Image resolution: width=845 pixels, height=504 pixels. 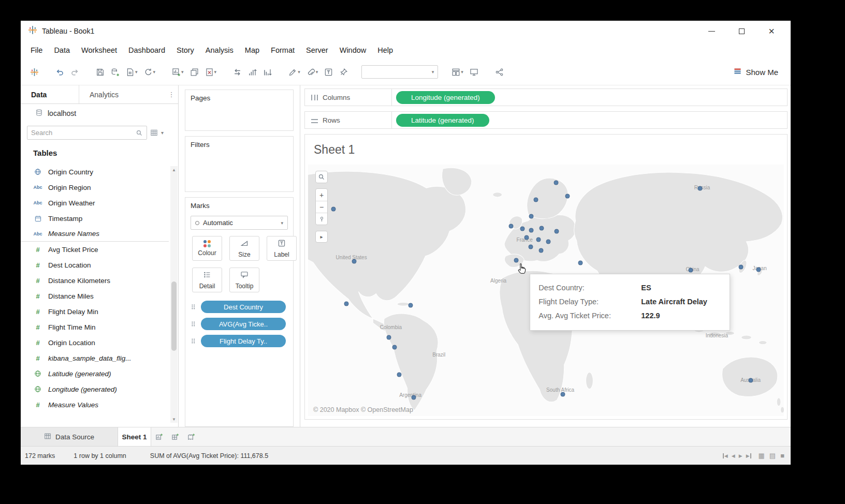 I want to click on maximize-button, so click(x=741, y=31).